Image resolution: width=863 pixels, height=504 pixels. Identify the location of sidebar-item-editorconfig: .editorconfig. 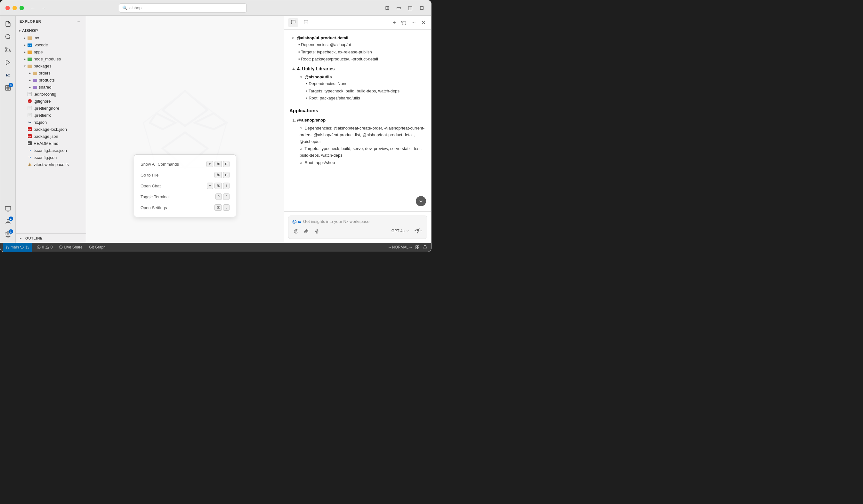
(51, 94).